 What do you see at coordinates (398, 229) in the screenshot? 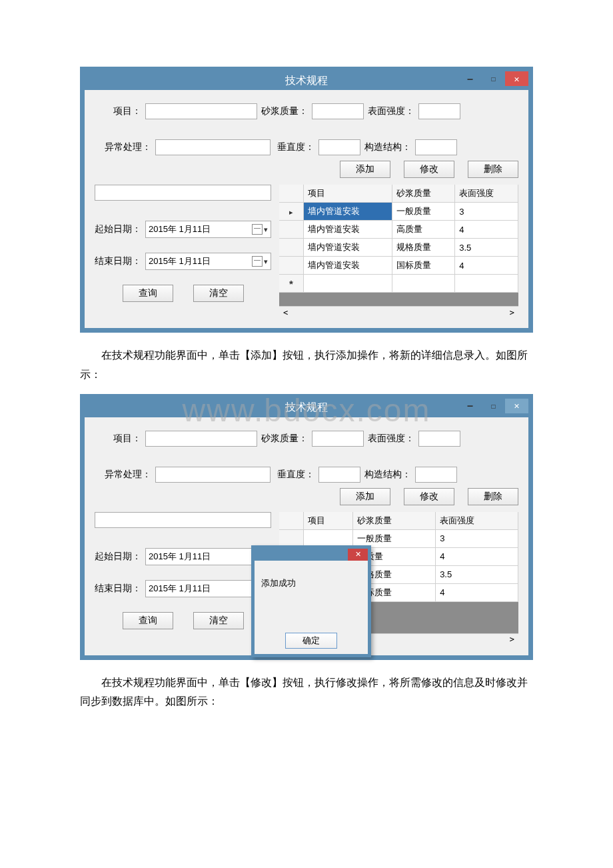
I see `table-row: 墙内管道安装 高质量 4` at bounding box center [398, 229].